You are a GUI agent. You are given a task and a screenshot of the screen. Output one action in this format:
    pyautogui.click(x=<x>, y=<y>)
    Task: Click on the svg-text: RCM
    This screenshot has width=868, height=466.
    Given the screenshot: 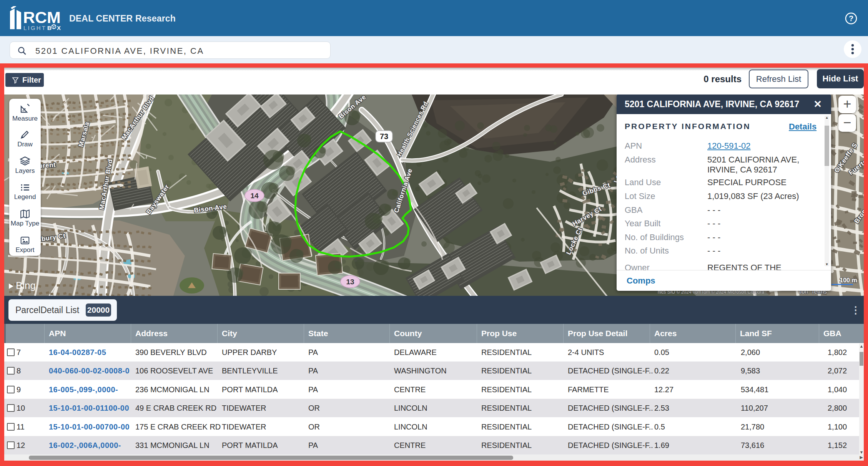 What is the action you would take?
    pyautogui.click(x=42, y=17)
    